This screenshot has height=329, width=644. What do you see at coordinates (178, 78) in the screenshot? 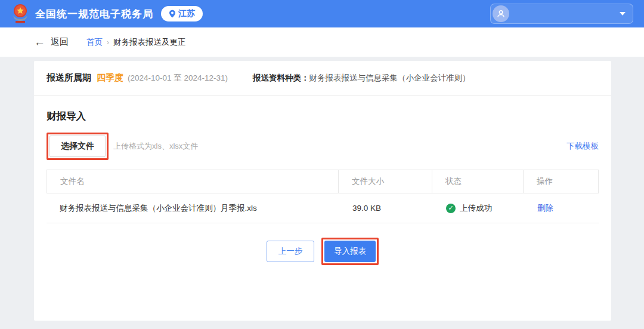
I see `period-date-range: (2024-10-01 至 2024-12-31)` at bounding box center [178, 78].